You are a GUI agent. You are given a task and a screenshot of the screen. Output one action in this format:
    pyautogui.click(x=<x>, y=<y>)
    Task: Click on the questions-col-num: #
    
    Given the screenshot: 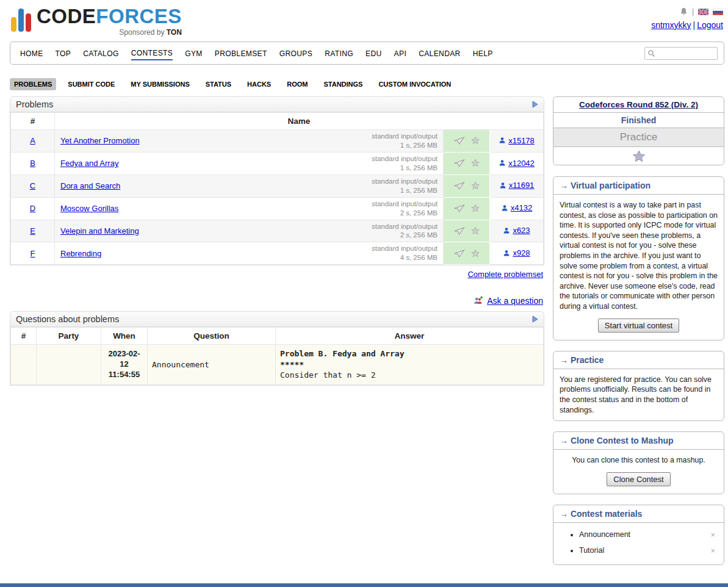 What is the action you would take?
    pyautogui.click(x=24, y=336)
    